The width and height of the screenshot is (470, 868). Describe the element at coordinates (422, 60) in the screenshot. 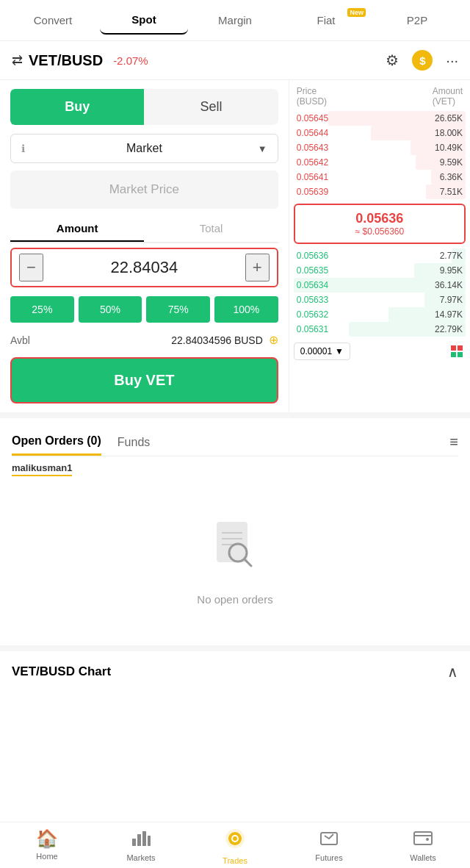

I see `dollar-icon: $` at that location.